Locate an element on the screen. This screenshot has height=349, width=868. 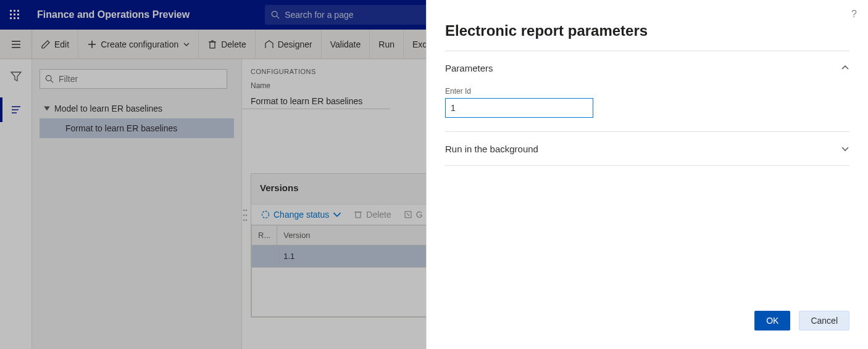
ok-button: OK is located at coordinates (772, 321).